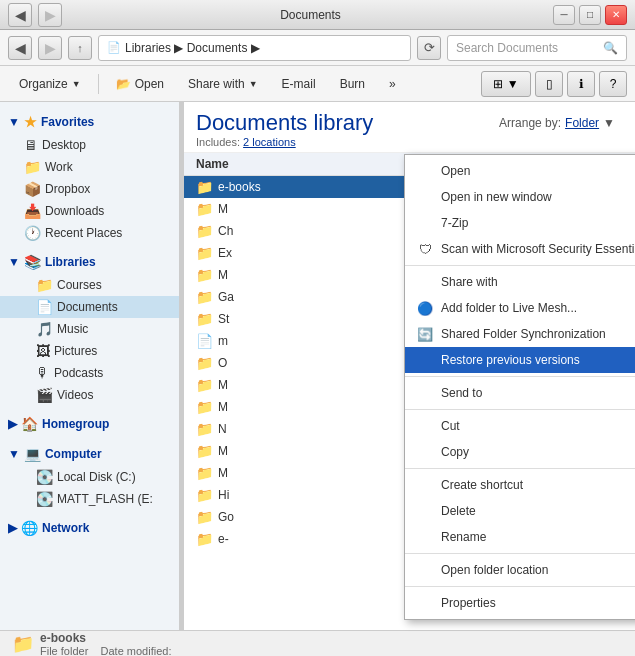 The image size is (635, 656). Describe the element at coordinates (537, 48) in the screenshot. I see `search-box: Search Documents 🔍` at that location.